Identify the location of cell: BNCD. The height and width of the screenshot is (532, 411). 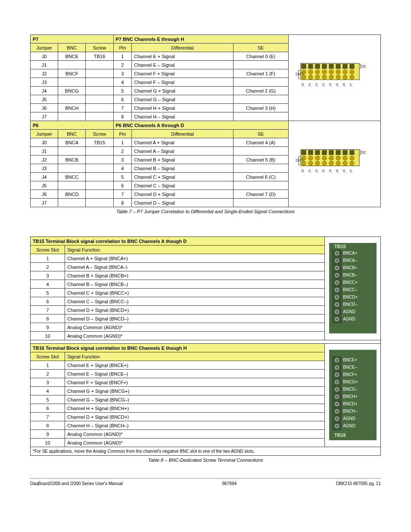
(72, 194).